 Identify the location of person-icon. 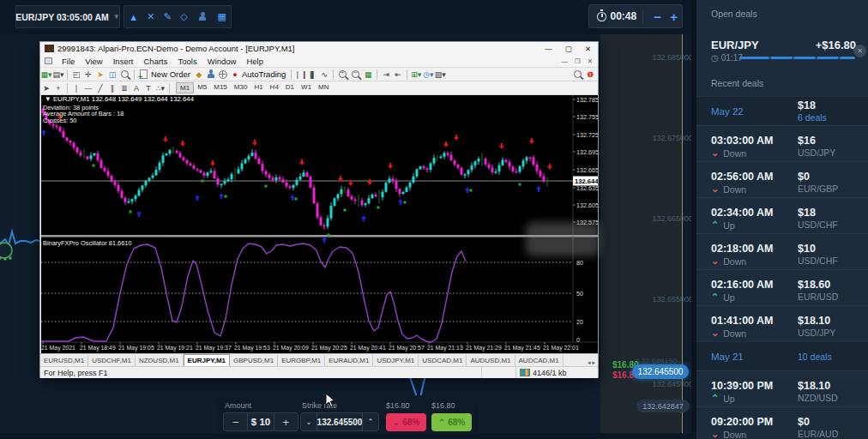
(211, 74).